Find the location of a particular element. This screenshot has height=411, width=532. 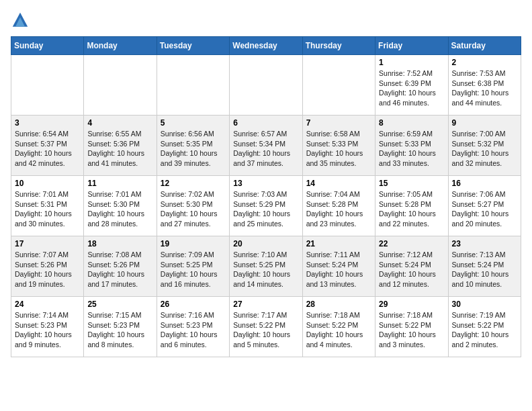

day-number: 30 is located at coordinates (485, 304).